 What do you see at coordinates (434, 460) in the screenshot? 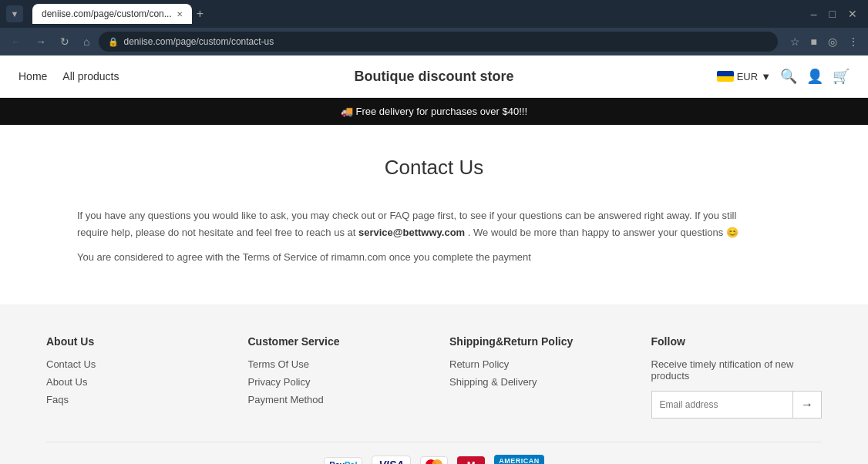
I see `mastercard-icon` at bounding box center [434, 460].